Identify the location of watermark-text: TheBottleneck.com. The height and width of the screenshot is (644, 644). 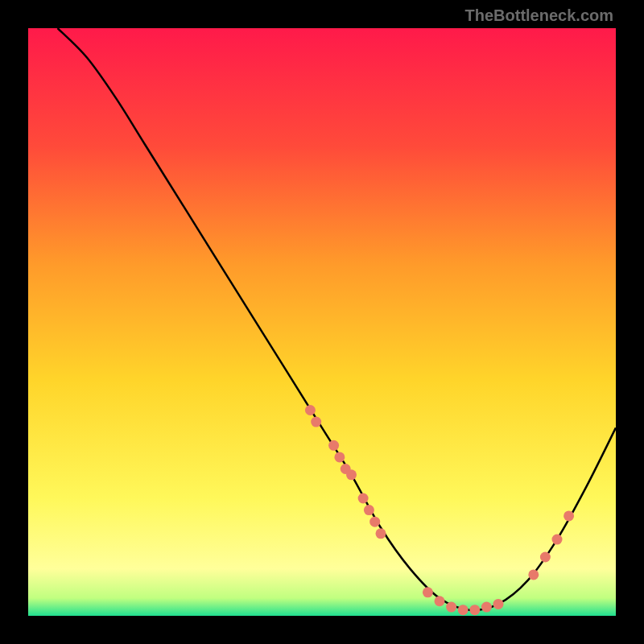
(539, 16).